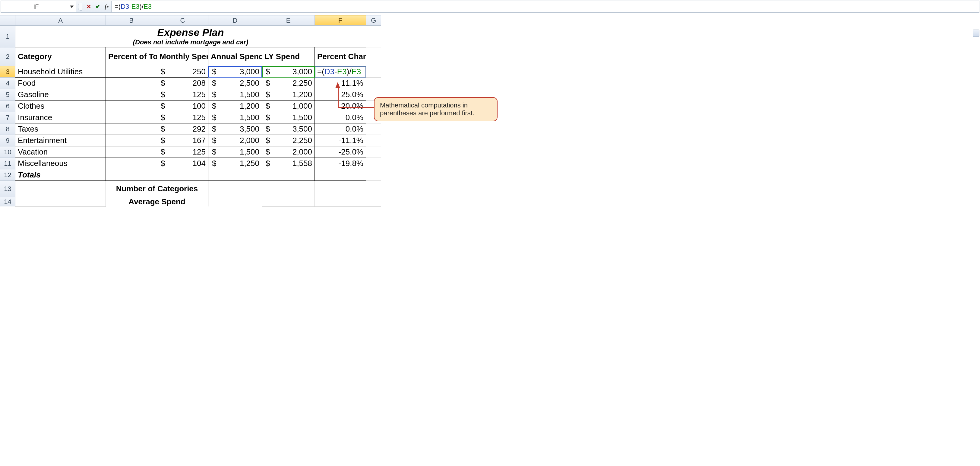 This screenshot has width=980, height=466. Describe the element at coordinates (288, 83) in the screenshot. I see `cell-e4: $2,250` at that location.